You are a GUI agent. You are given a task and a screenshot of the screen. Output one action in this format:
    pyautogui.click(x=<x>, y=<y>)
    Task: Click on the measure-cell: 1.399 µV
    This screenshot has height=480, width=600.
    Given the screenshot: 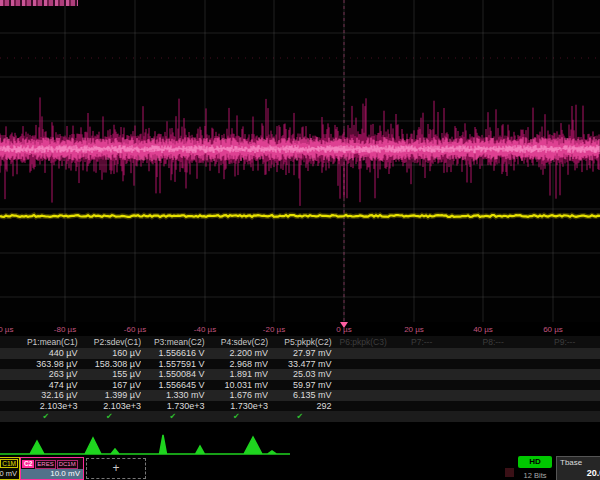 What is the action you would take?
    pyautogui.click(x=110, y=396)
    